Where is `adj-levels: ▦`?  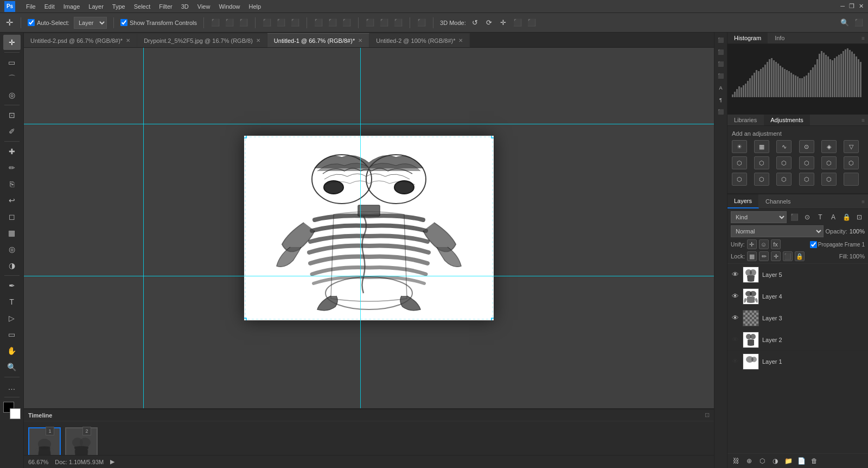
adj-levels: ▦ is located at coordinates (762, 147).